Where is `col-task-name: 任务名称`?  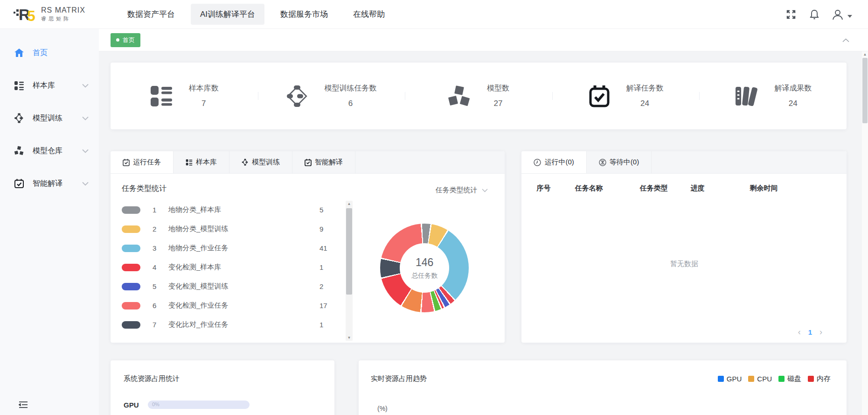 col-task-name: 任务名称 is located at coordinates (607, 189).